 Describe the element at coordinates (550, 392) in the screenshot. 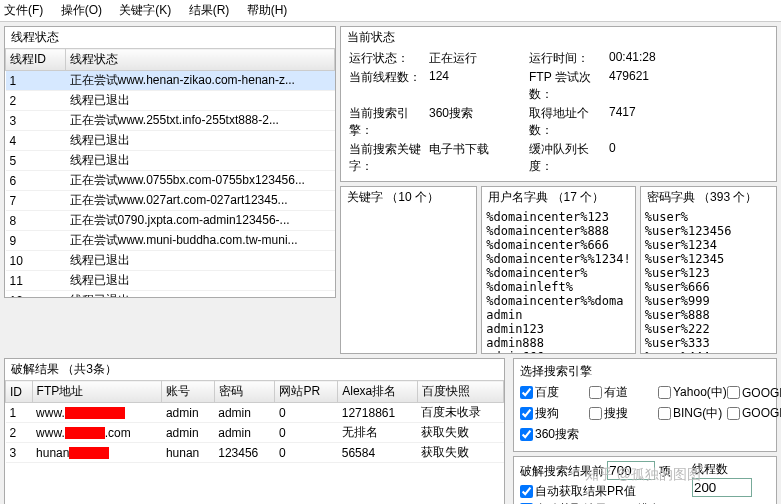

I see `engine-checkbox: 百度` at that location.